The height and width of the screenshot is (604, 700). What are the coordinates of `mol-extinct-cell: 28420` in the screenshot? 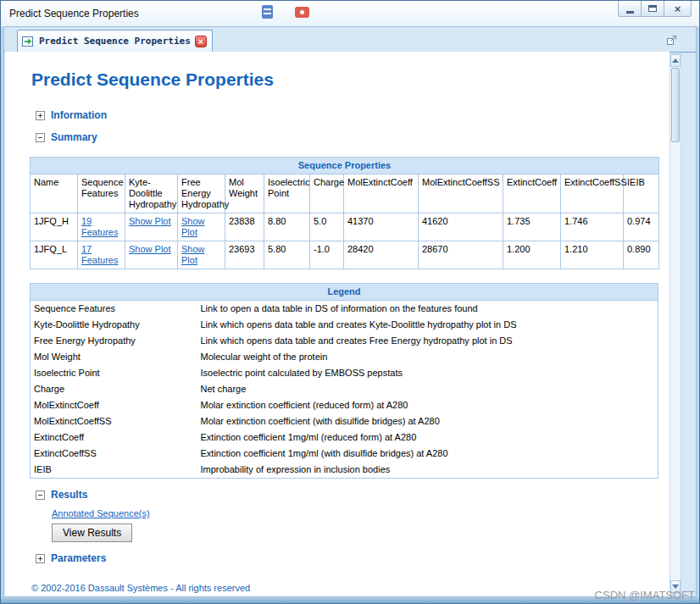 It's located at (381, 256).